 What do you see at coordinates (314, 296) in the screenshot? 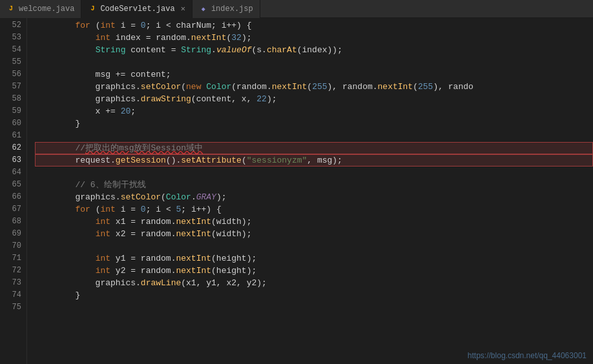
I see `code-line-74: }` at bounding box center [314, 296].